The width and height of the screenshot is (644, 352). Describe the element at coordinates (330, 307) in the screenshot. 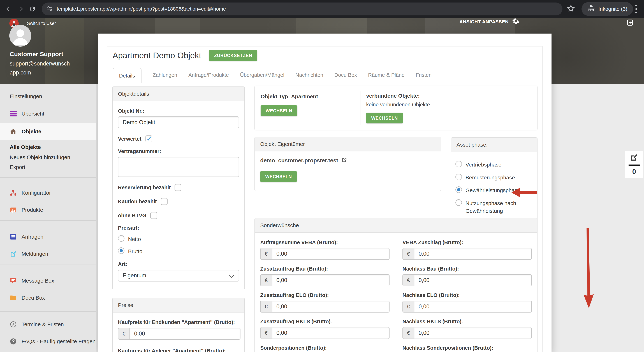

I see `zusatzauftrag-elo-input` at that location.